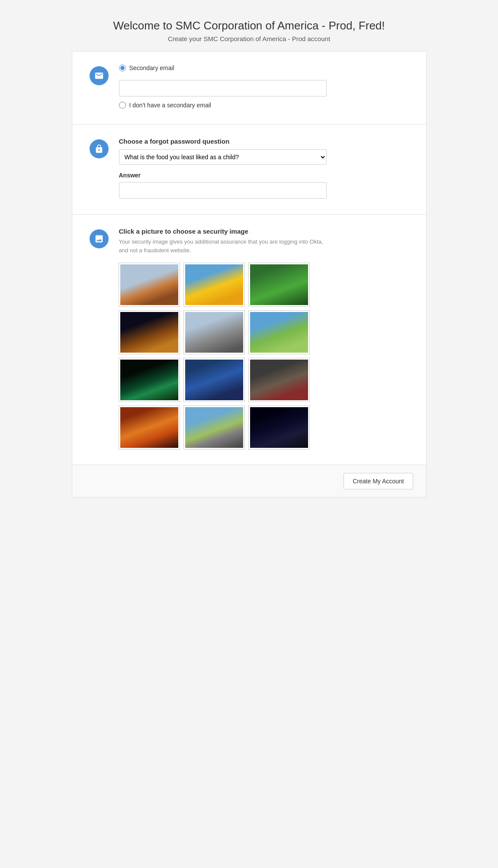  I want to click on page-header: Welcome to SMC Corporation of America - …, so click(249, 30).